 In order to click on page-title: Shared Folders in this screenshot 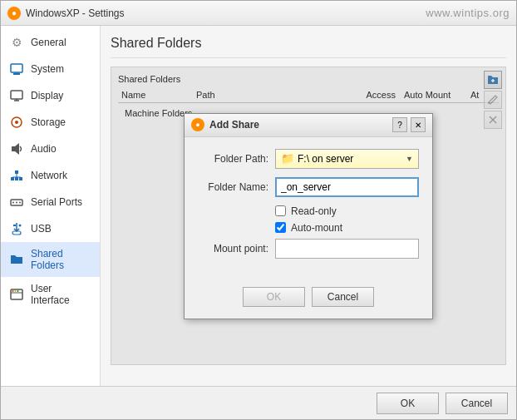, I will do `click(308, 47)`.